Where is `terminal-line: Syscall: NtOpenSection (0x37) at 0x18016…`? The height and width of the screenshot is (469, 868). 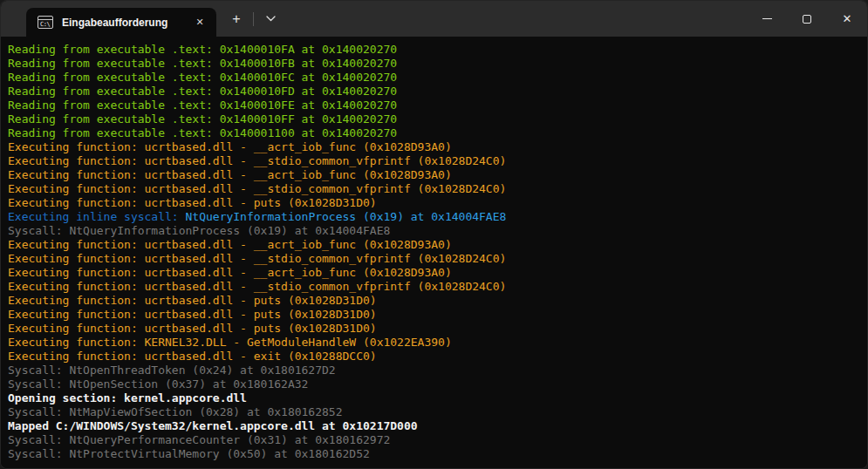
terminal-line: Syscall: NtOpenSection (0x37) at 0x18016… is located at coordinates (434, 384).